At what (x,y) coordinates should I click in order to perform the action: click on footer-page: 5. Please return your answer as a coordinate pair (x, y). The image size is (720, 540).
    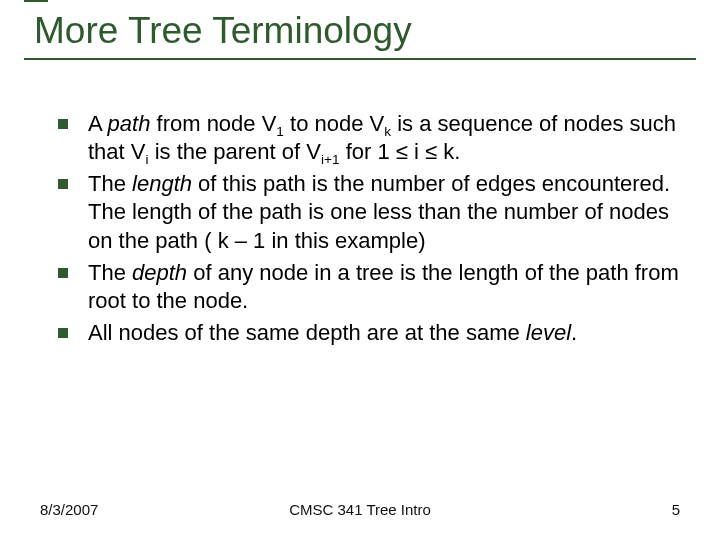
    Looking at the image, I should click on (676, 510).